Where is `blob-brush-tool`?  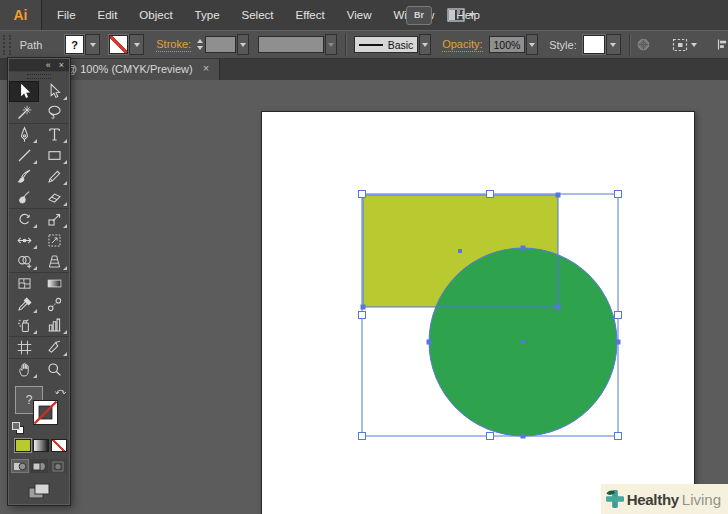 blob-brush-tool is located at coordinates (24, 198).